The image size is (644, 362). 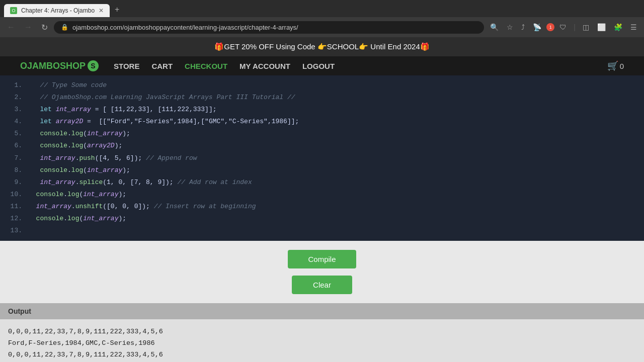 I want to click on promo-banner: 🎁GET 20% OFF Using Code 👉SCHOOL👉 Until E…, so click(x=322, y=47).